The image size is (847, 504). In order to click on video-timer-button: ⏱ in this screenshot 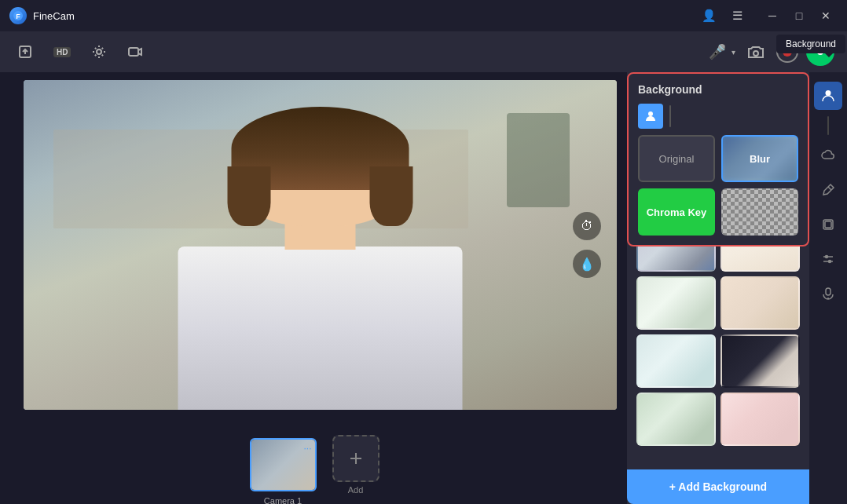, I will do `click(587, 226)`.